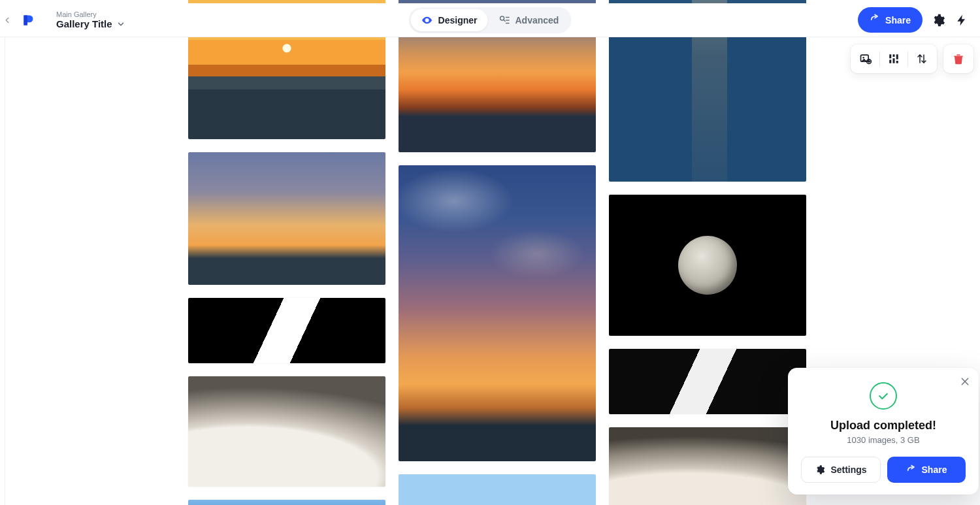  I want to click on share-button-label: Share, so click(898, 20).